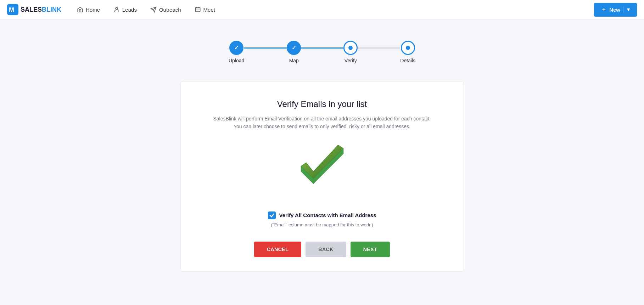 The height and width of the screenshot is (305, 644). What do you see at coordinates (11, 10) in the screenshot?
I see `svg-text: M` at bounding box center [11, 10].